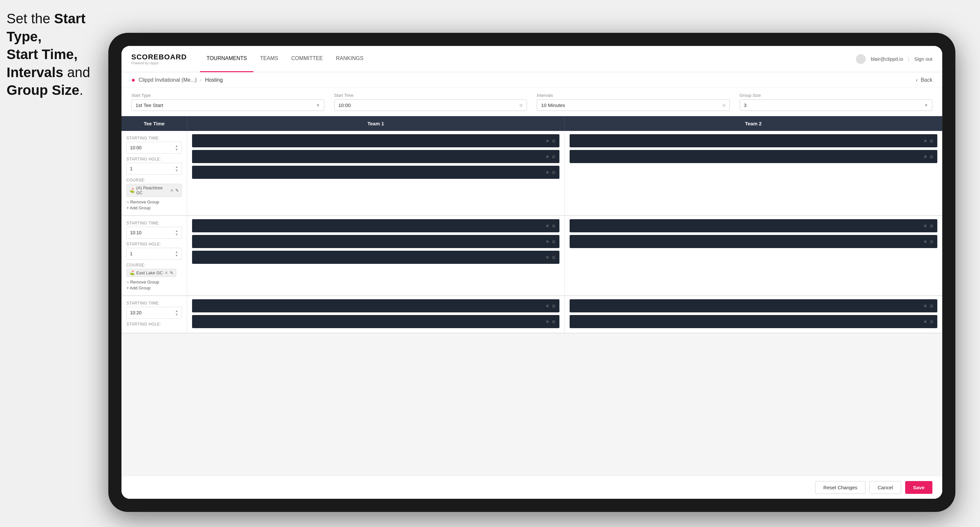 The image size is (980, 527). I want to click on start-time-select: 10:00 ⊙, so click(431, 105).